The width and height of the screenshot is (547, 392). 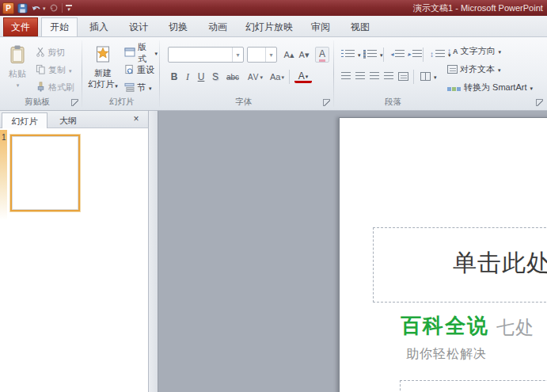 What do you see at coordinates (454, 88) in the screenshot?
I see `smartart-icon` at bounding box center [454, 88].